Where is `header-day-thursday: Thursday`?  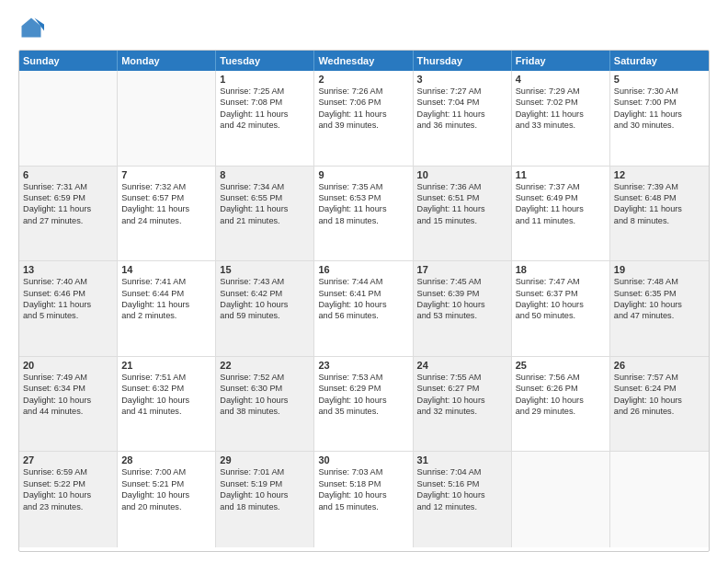
header-day-thursday: Thursday is located at coordinates (463, 61).